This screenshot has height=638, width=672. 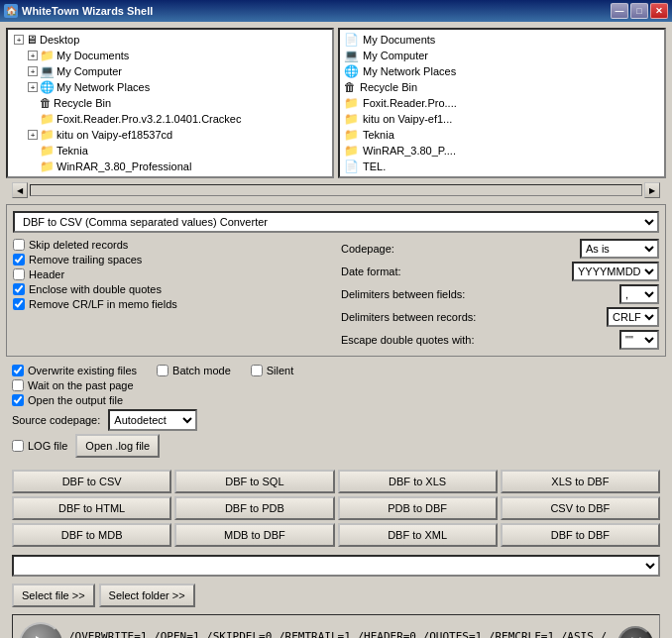 I want to click on list-item-network: 🌐 My Network Places, so click(x=502, y=71).